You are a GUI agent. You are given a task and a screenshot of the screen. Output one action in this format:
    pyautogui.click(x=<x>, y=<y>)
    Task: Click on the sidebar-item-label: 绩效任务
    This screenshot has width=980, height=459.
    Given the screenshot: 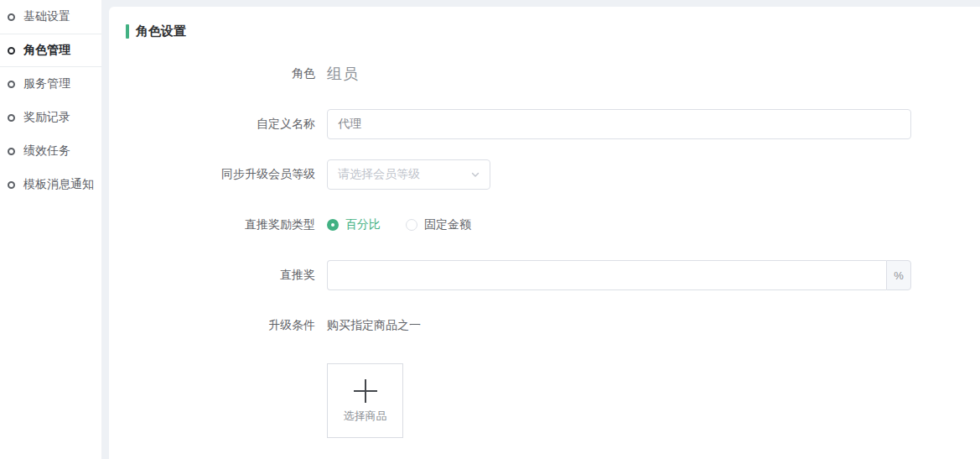 What is the action you would take?
    pyautogui.click(x=47, y=151)
    